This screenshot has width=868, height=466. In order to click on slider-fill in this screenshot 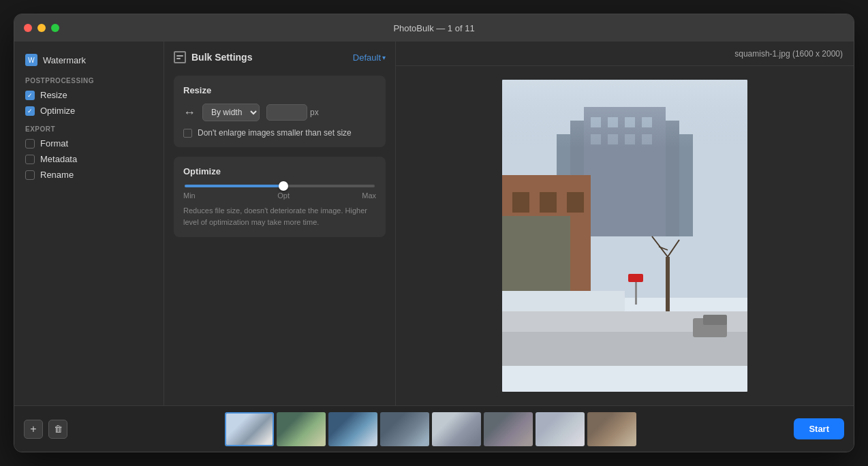, I will do `click(234, 186)`.